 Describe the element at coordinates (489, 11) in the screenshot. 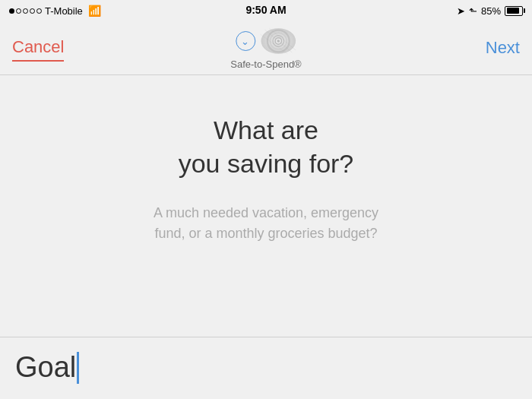

I see `status-right: ➤ ⬑ 85%` at that location.